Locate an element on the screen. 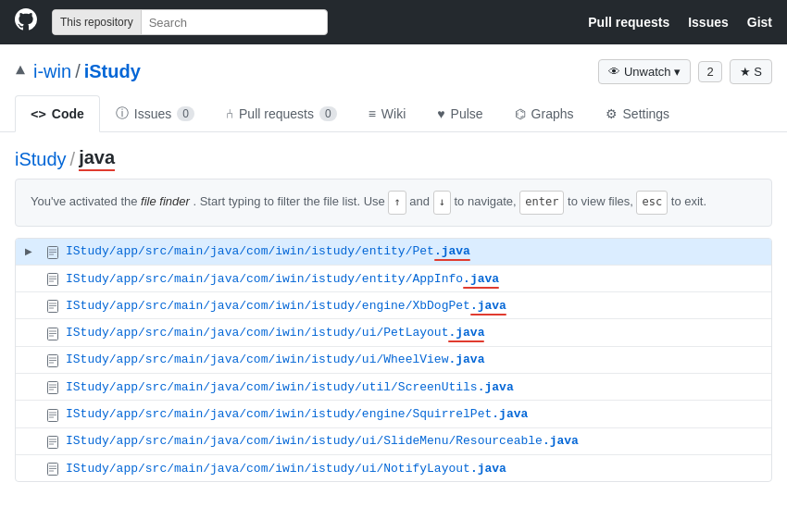 This screenshot has height=532, width=787. tab-issues: ⓘ Issues 0 is located at coordinates (156, 114).